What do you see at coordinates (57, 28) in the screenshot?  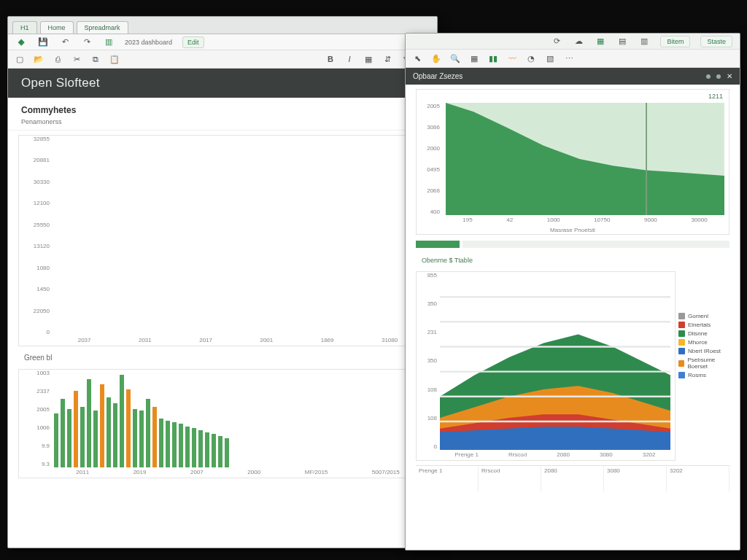 I see `tab-home: Home` at bounding box center [57, 28].